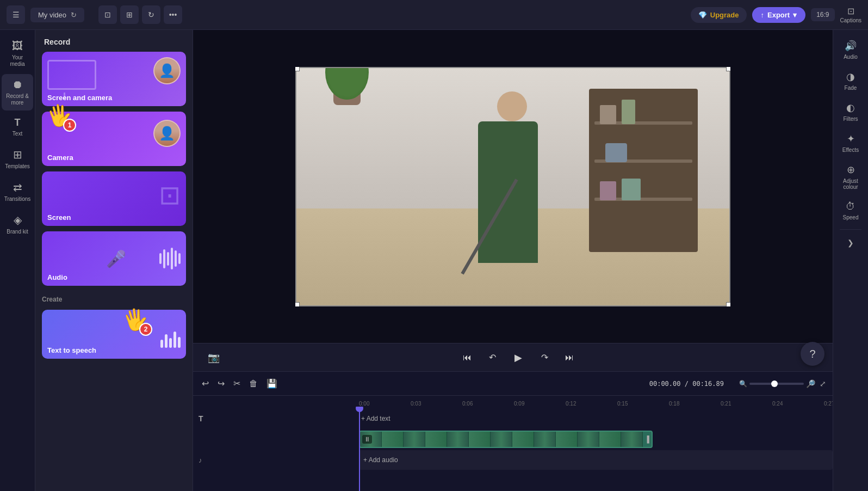 This screenshot has height=491, width=868. I want to click on video-track-content: ⏸, so click(596, 439).